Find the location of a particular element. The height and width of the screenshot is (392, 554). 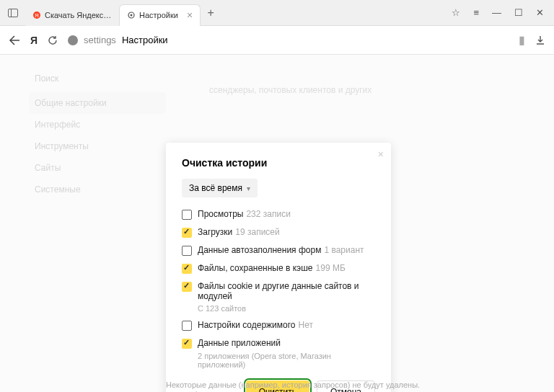

tab-active: Настройки × is located at coordinates (160, 15).